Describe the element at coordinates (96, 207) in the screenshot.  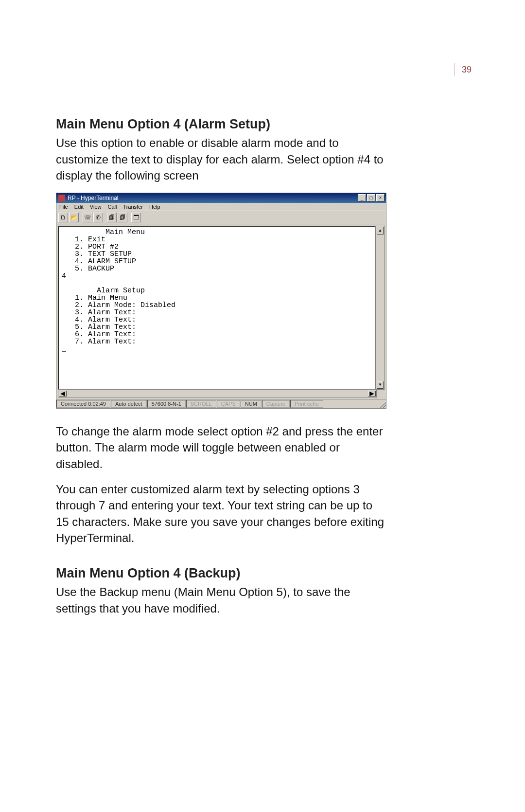
I see `menu-view: View` at that location.